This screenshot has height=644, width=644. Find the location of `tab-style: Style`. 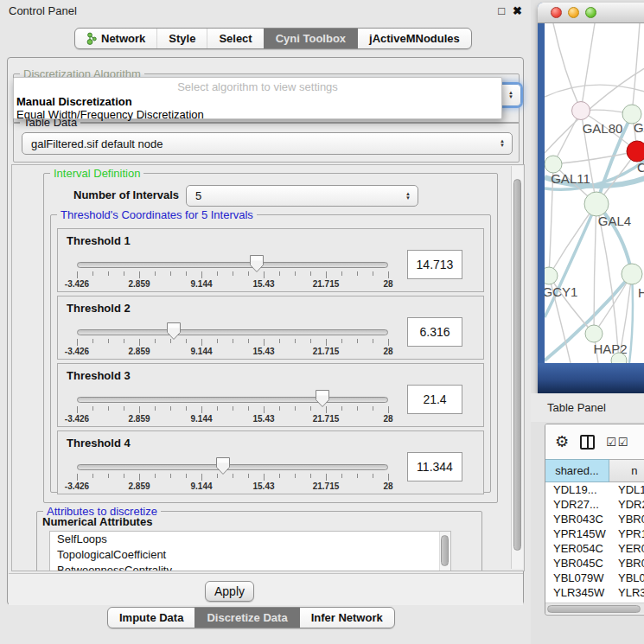

tab-style: Style is located at coordinates (182, 38).